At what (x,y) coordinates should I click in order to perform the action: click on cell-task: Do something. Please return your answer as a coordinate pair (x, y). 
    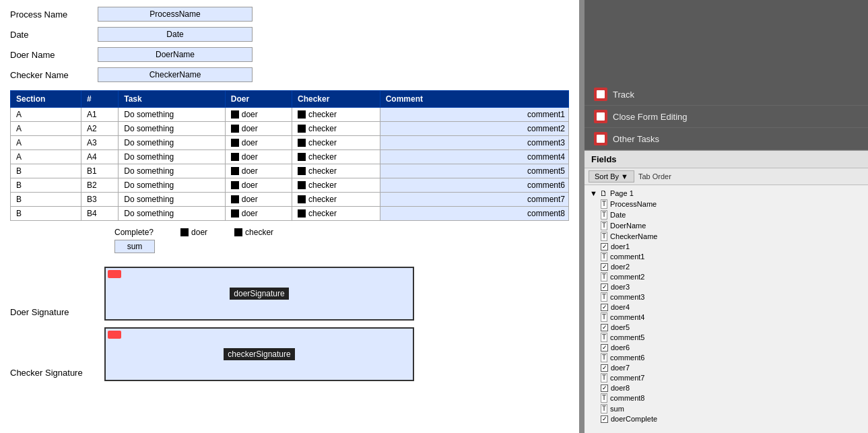
    Looking at the image, I should click on (172, 171).